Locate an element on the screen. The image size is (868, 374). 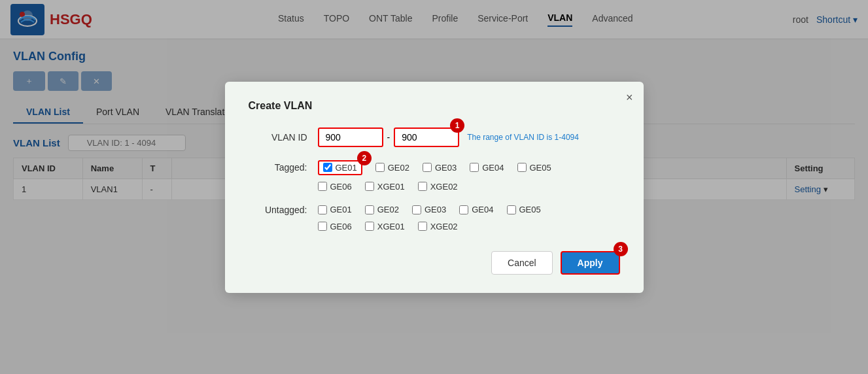
tagged-ge06-label: GE06 is located at coordinates (341, 187).